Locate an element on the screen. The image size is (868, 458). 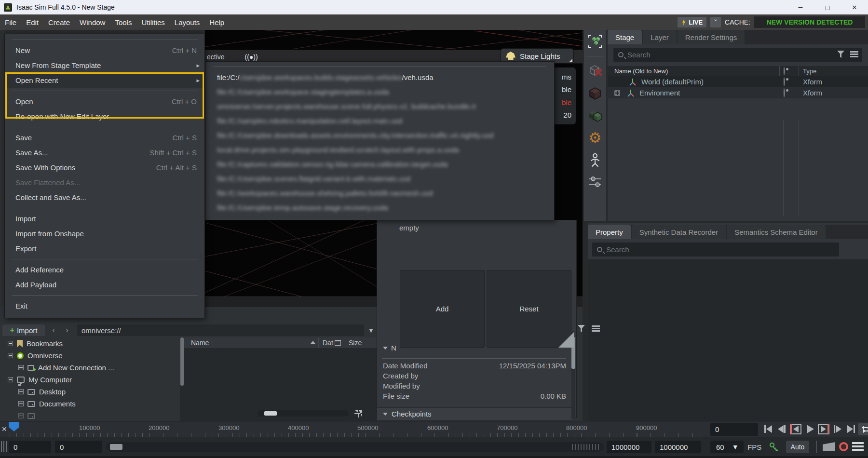
property-search-input: Search is located at coordinates (716, 250).